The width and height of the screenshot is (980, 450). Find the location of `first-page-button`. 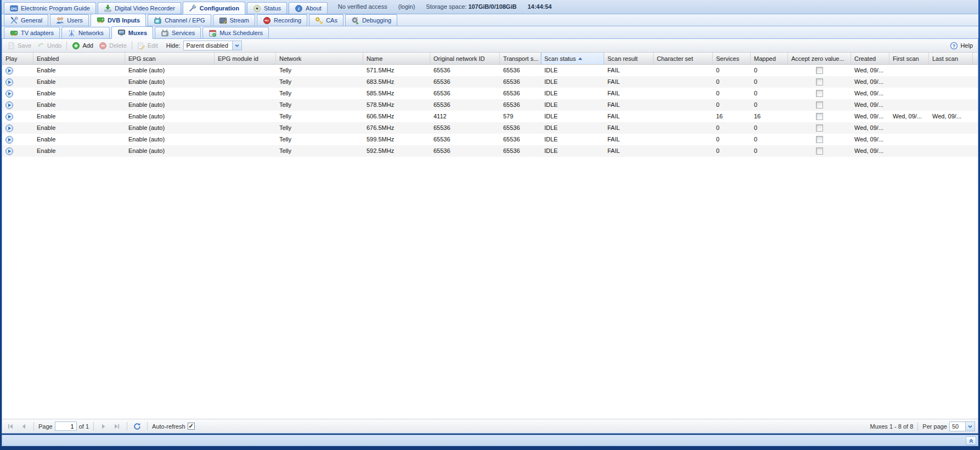

first-page-button is located at coordinates (10, 426).